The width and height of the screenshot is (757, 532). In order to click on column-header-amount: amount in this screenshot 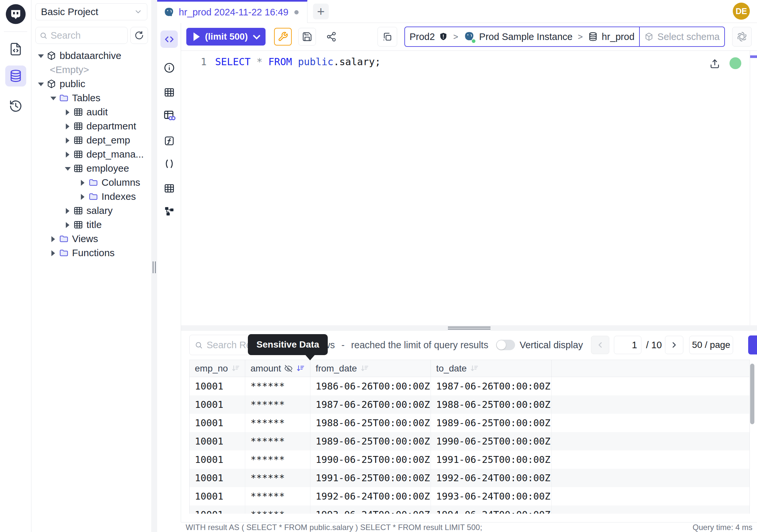, I will do `click(278, 368)`.